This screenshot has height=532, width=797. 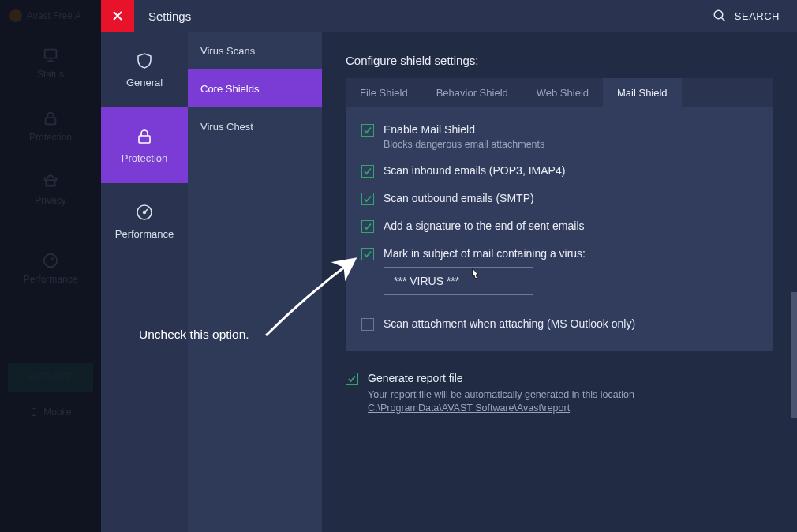 I want to click on option-scan-inbound: Scan inbound emails (POP3, IMAP4), so click(x=559, y=170).